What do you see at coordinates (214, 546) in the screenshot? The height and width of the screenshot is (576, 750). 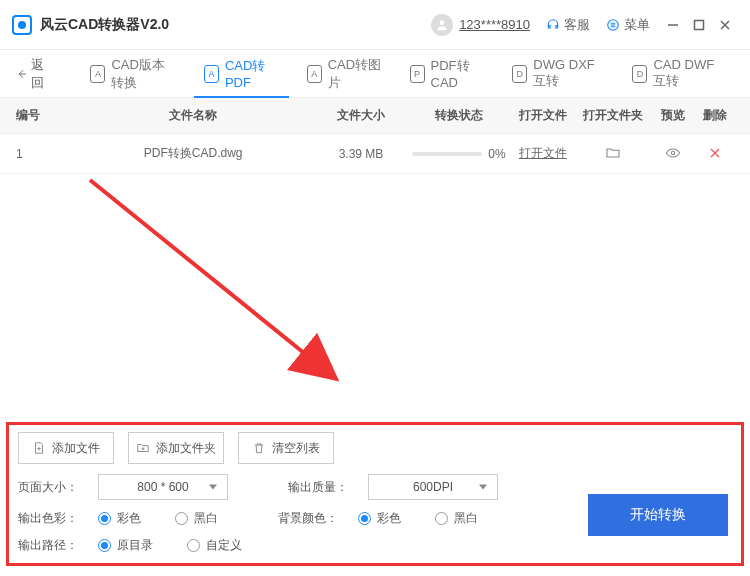 I see `output-path-custom-radio: 自定义` at bounding box center [214, 546].